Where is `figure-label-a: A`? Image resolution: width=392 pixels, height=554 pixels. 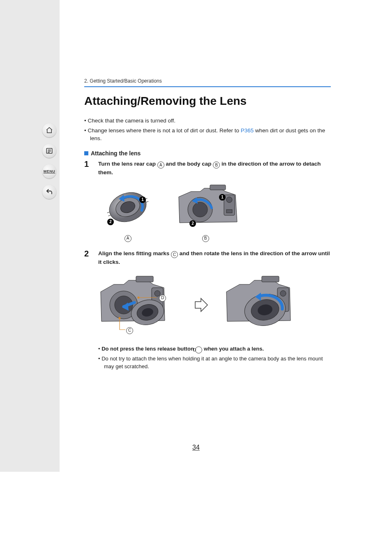 figure-label-a: A is located at coordinates (128, 238).